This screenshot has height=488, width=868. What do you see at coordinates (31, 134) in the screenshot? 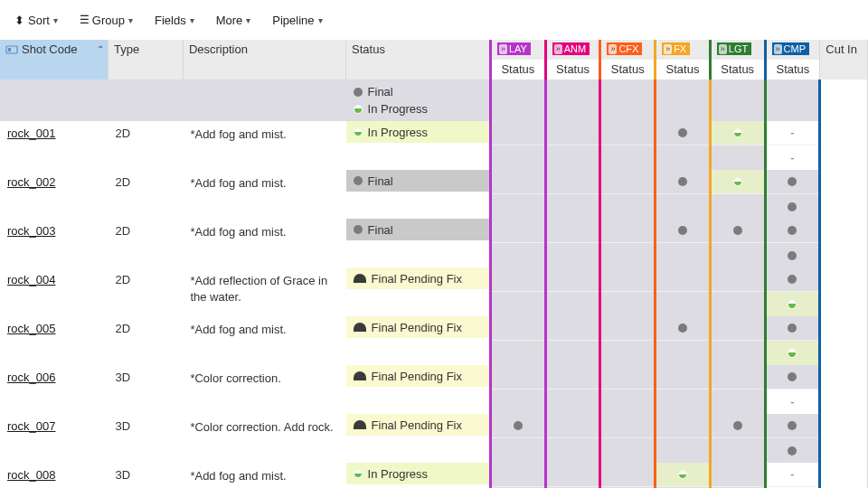
I see `shot-link: rock_001` at bounding box center [31, 134].